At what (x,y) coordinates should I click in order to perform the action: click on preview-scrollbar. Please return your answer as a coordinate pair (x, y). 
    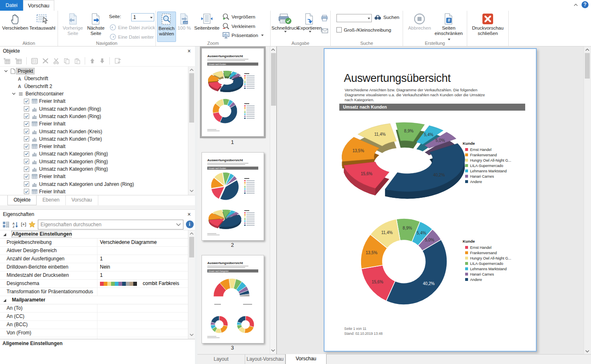
    Looking at the image, I should click on (587, 201).